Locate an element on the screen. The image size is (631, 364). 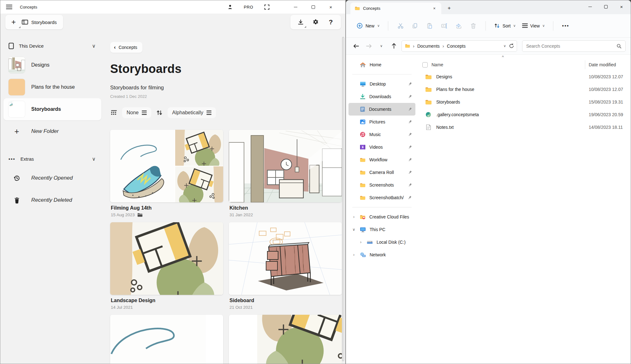
nav-item-this-pc: ∨ This PC is located at coordinates (382, 230).